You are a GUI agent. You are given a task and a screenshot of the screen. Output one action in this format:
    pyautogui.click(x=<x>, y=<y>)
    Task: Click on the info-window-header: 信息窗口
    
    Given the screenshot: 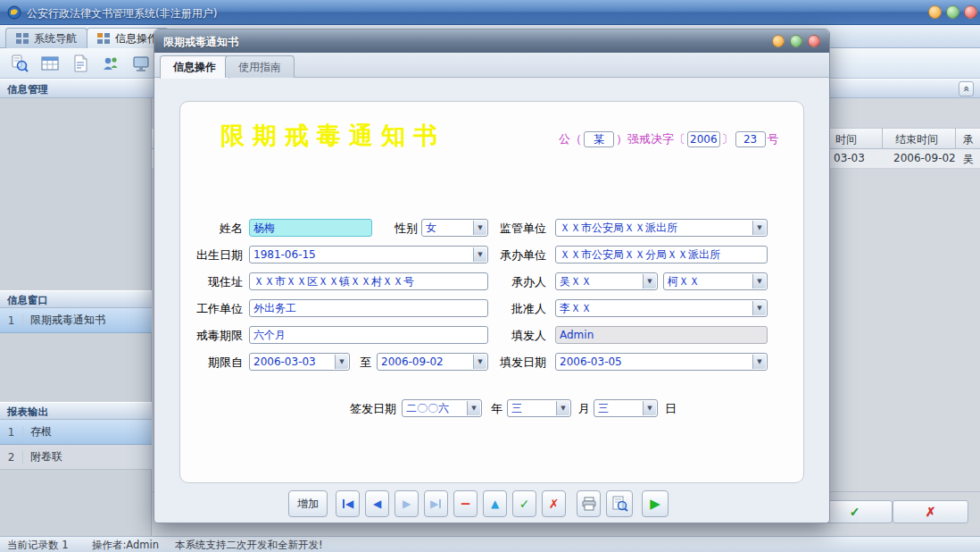 What is the action you would take?
    pyautogui.click(x=76, y=299)
    